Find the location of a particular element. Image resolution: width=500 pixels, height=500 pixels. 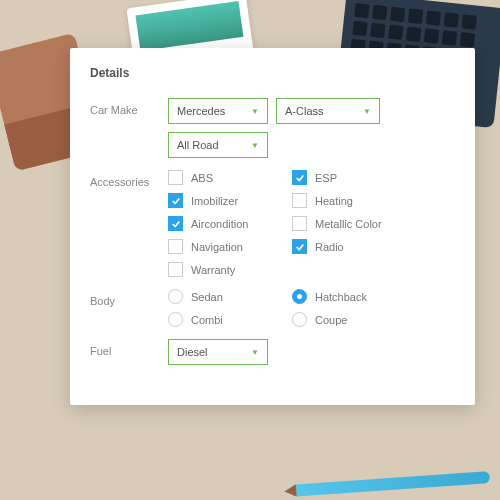

fuel-select: Diesel ▼ is located at coordinates (218, 352).